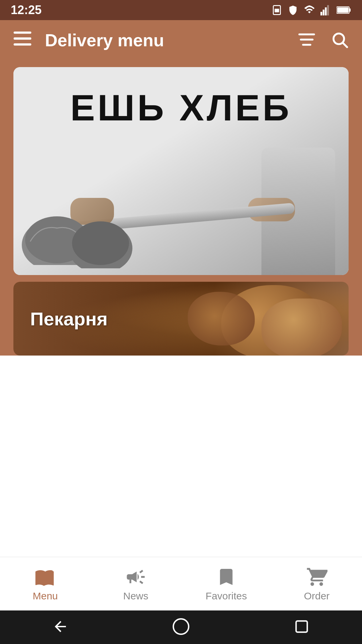 The width and height of the screenshot is (362, 644). I want to click on bottom-navigation: Menu News Favorites Order, so click(181, 584).